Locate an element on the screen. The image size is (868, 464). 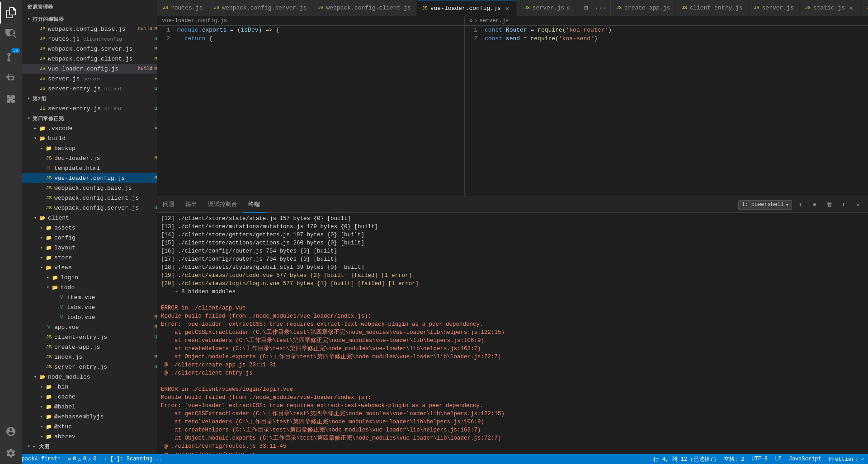
term-line is located at coordinates (513, 300).